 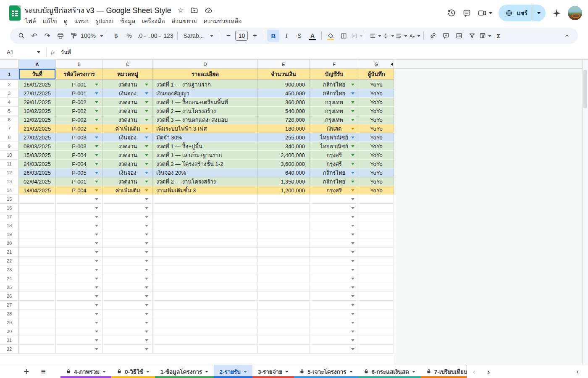 I want to click on cell-E11: 3,600,000, so click(x=284, y=164).